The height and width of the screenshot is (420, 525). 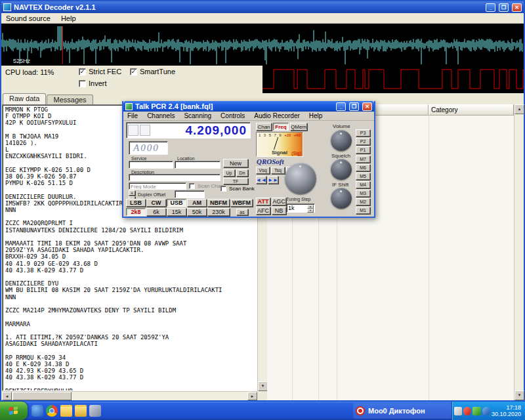 I want to click on invert-checkbox: Invert, so click(x=93, y=83).